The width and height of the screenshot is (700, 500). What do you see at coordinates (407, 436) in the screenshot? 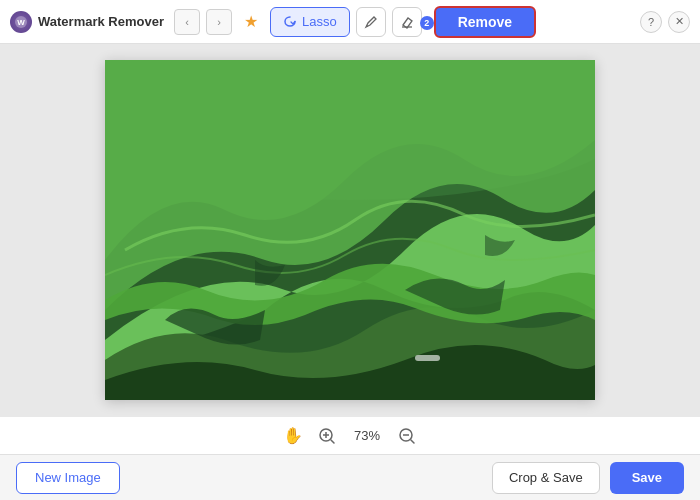
I see `zoom-out-button` at bounding box center [407, 436].